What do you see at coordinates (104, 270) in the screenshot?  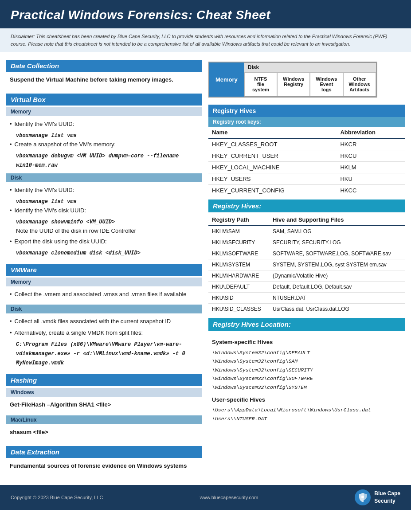 I see `vmware-header: VMWare` at bounding box center [104, 270].